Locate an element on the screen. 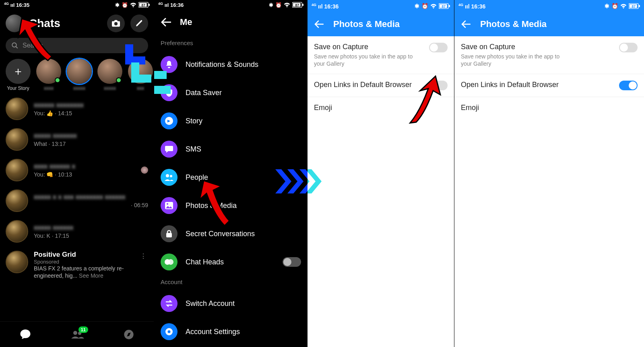  gear-icon is located at coordinates (169, 332).